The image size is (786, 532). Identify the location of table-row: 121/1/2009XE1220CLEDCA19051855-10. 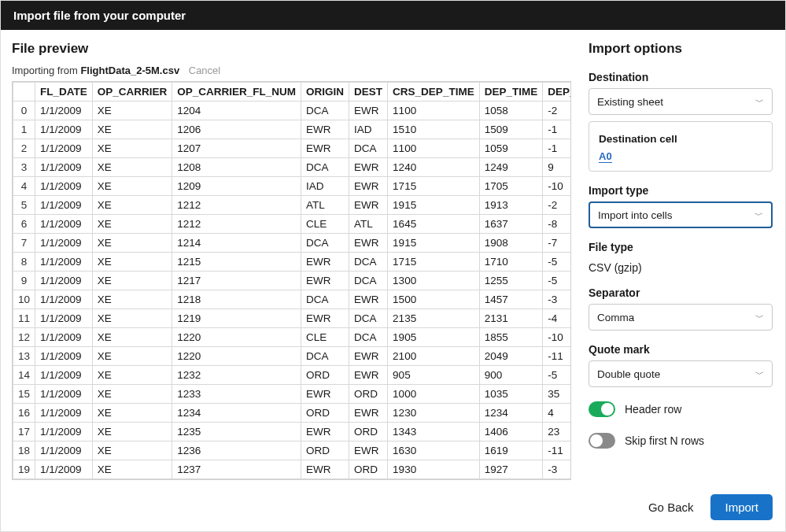
(293, 338).